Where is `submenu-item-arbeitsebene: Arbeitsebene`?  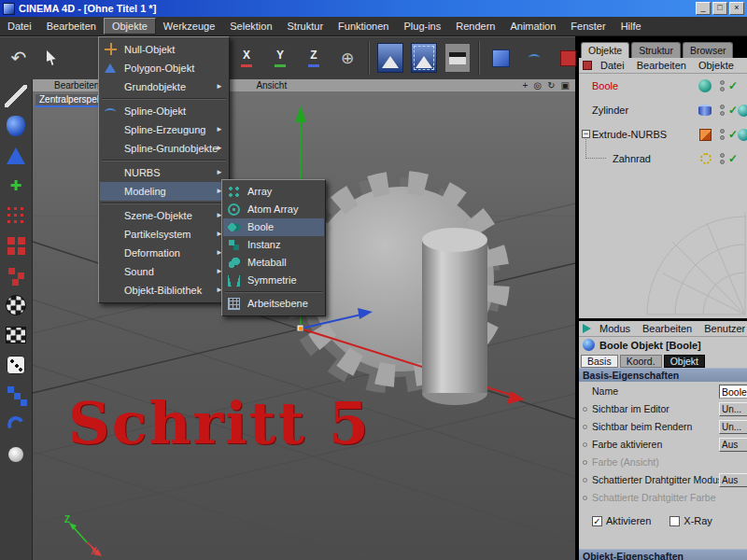
submenu-item-arbeitsebene: Arbeitsebene is located at coordinates (274, 304).